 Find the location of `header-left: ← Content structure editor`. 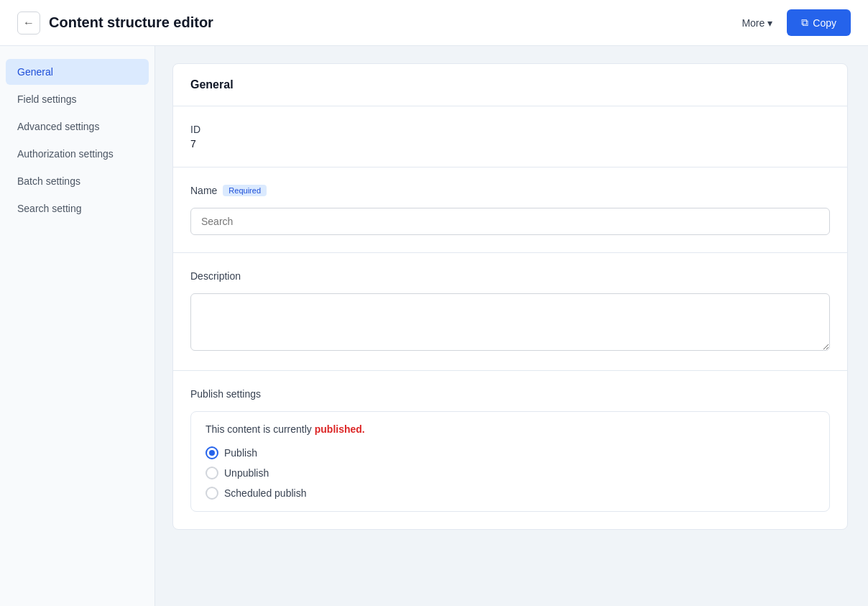

header-left: ← Content structure editor is located at coordinates (115, 23).